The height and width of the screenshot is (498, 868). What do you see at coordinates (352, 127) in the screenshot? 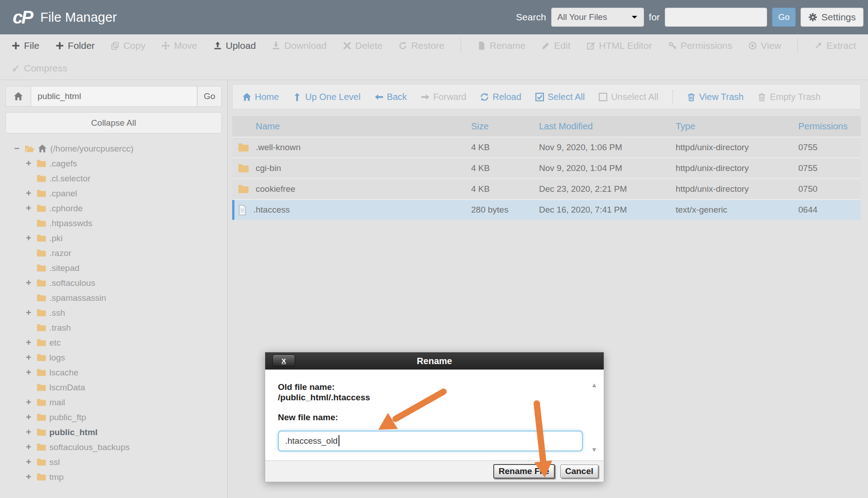
I see `column-header-name: Name` at bounding box center [352, 127].